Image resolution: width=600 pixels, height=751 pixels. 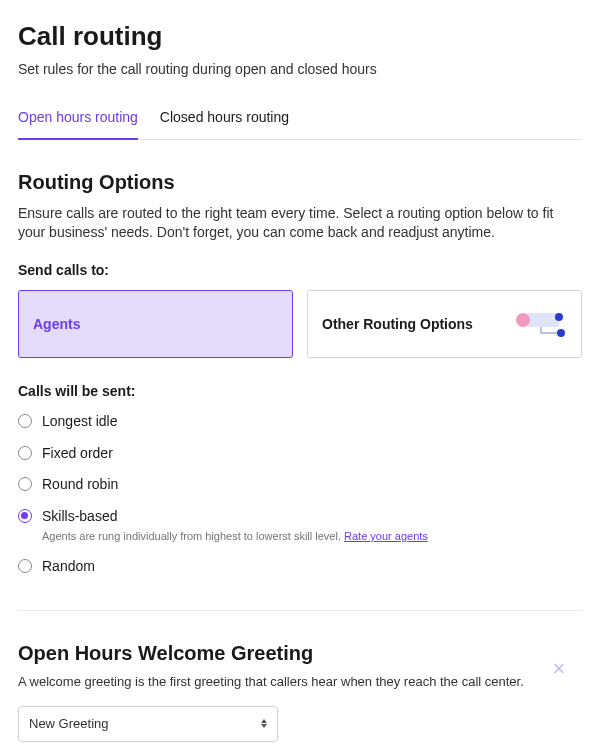 I want to click on tabs: Open hours routing Closed hours routing, so click(x=300, y=119).